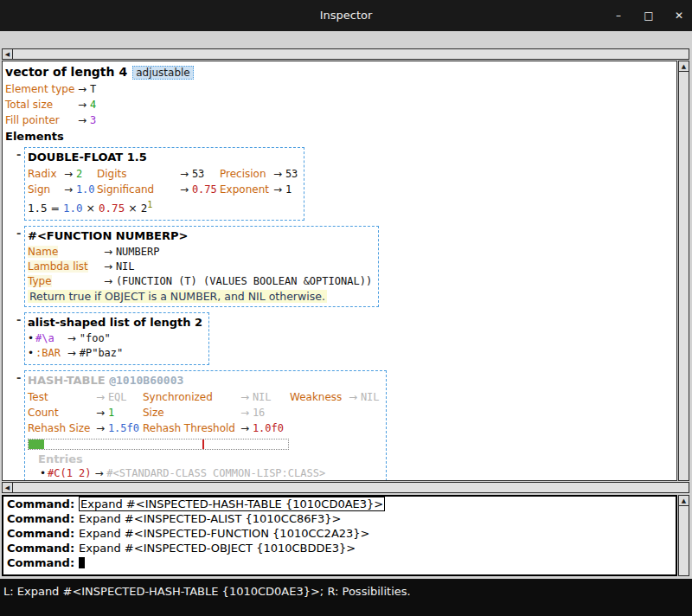 This screenshot has height=616, width=692. I want to click on fn-value: (FUNCTION (T) (VALUES BOOLEAN &OPTIONAL)…, so click(244, 281).